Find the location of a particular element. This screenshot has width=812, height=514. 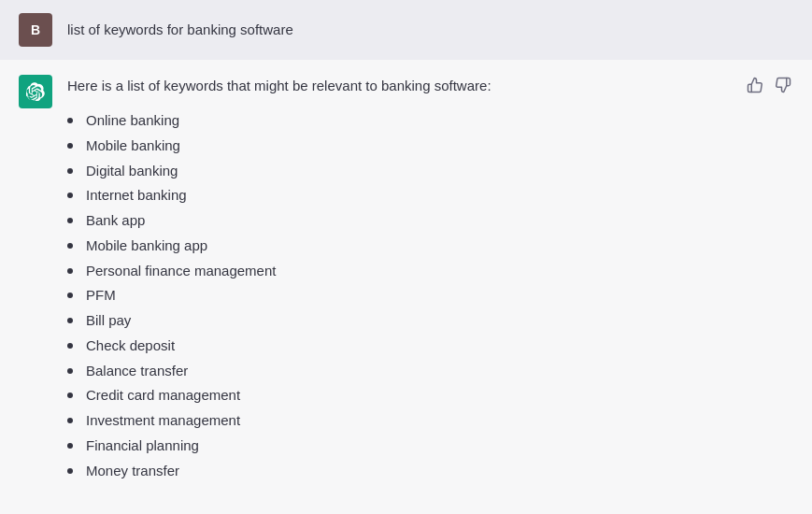

list-item: Money transfer is located at coordinates (430, 471).